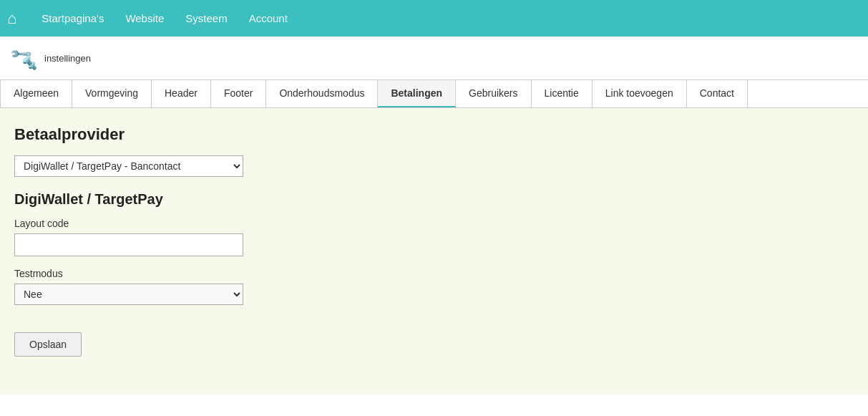  I want to click on tab-algemeen: Algemeen, so click(36, 94).